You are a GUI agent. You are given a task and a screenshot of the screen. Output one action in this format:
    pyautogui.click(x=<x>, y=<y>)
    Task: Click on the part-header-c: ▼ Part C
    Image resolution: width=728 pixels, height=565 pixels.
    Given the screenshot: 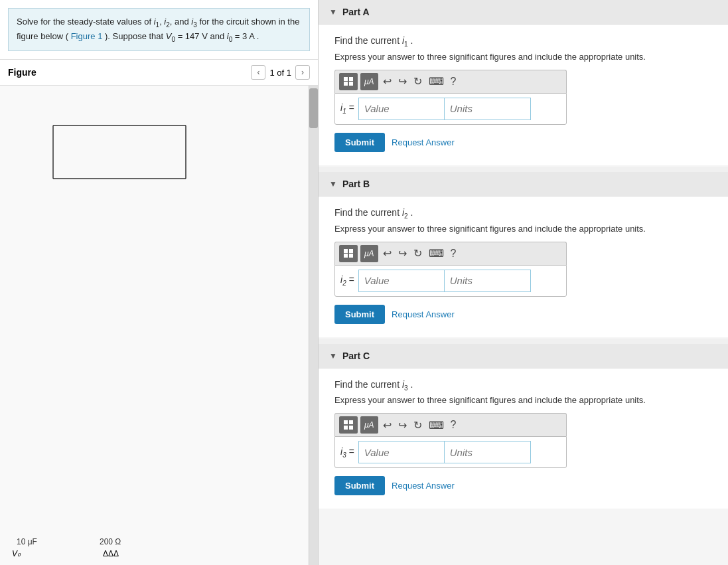 What is the action you would take?
    pyautogui.click(x=523, y=356)
    